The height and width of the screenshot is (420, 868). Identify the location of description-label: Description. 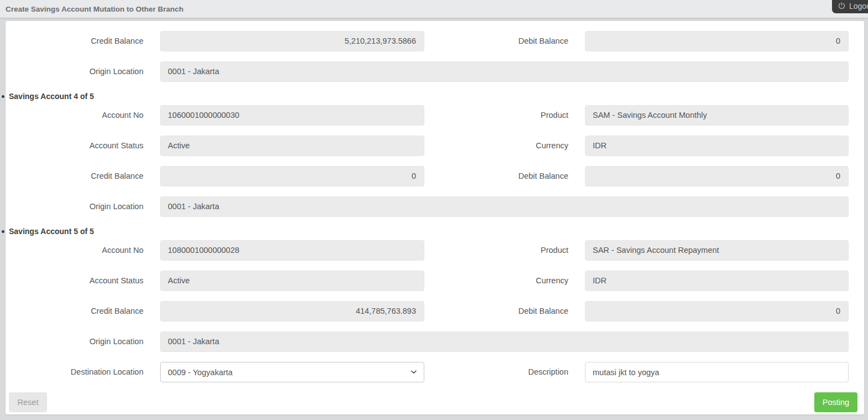
(505, 372).